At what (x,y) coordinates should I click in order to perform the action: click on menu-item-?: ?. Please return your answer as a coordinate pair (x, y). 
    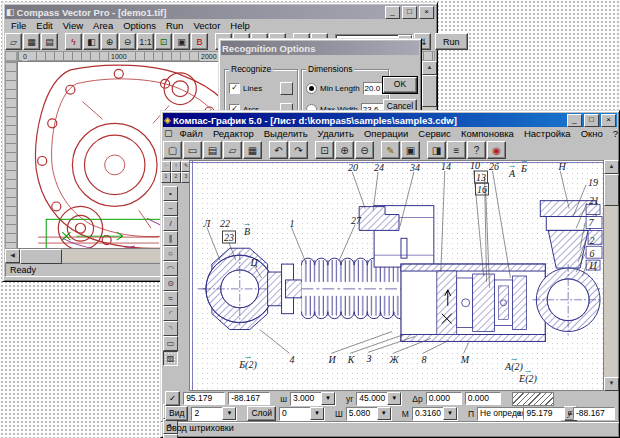
    Looking at the image, I should click on (614, 134).